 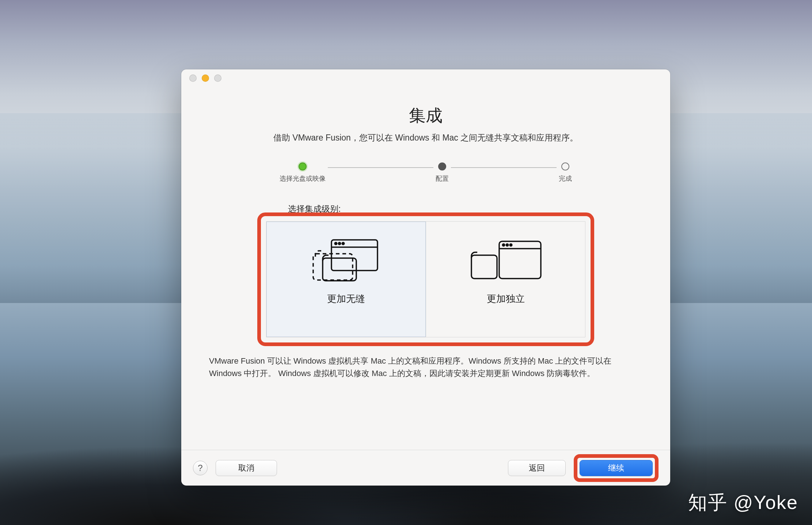 What do you see at coordinates (442, 179) in the screenshot?
I see `step-label: 配置` at bounding box center [442, 179].